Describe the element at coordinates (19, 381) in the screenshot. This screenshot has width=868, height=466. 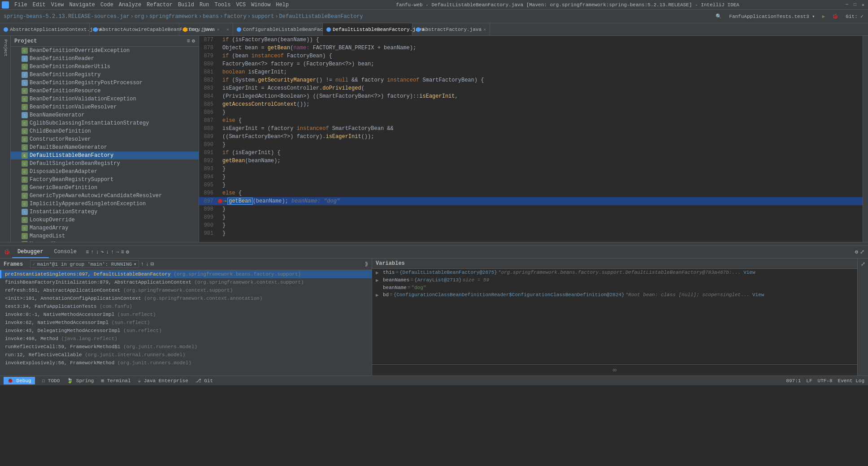
I see `debug-status-btn: 🐞 Debug` at that location.